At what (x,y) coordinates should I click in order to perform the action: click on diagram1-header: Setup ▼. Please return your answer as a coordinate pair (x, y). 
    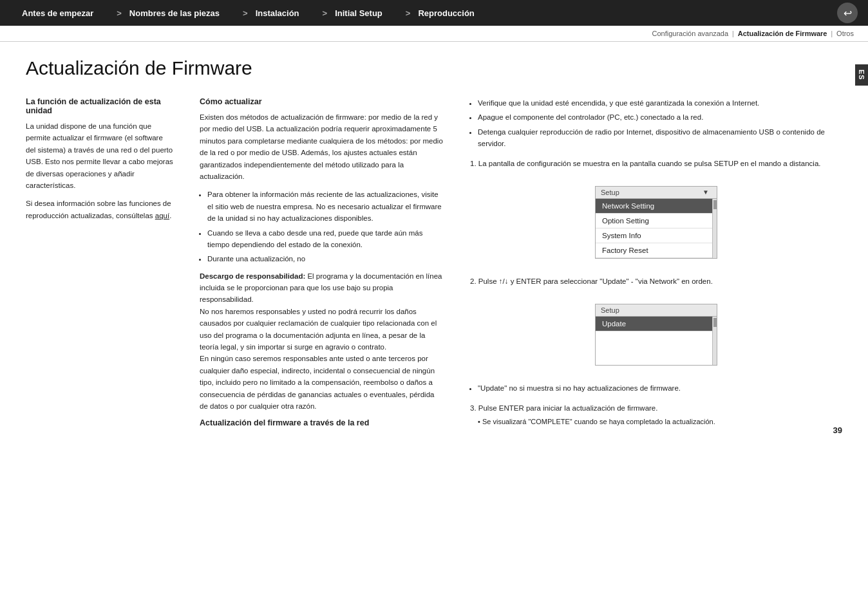
    Looking at the image, I should click on (656, 193).